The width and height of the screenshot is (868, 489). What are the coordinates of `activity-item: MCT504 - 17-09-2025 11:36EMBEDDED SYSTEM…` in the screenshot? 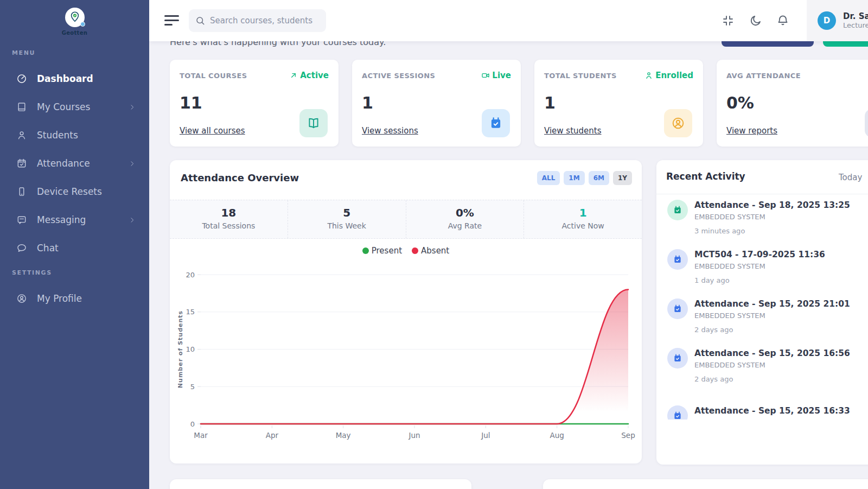 It's located at (762, 272).